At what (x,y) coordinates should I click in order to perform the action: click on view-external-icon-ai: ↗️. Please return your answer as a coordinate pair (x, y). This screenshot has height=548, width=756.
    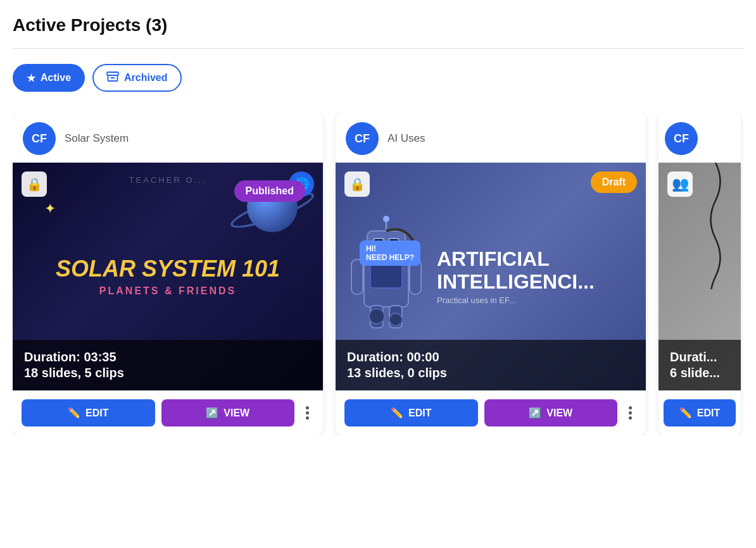
    Looking at the image, I should click on (535, 413).